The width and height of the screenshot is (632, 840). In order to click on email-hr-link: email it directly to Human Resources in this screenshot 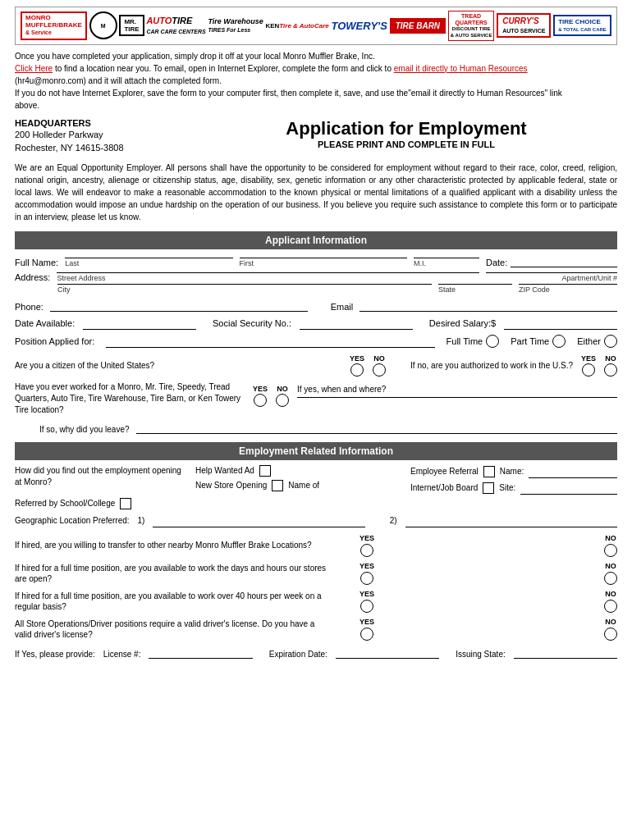, I will do `click(461, 69)`.